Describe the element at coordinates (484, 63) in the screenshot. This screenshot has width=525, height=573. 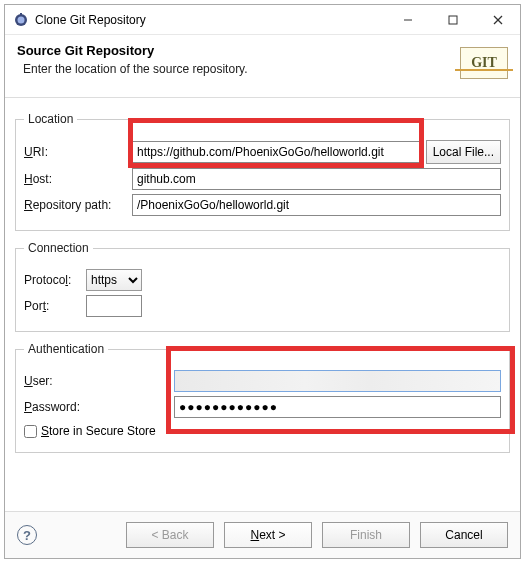
I see `git-logo-icon: GIT` at that location.